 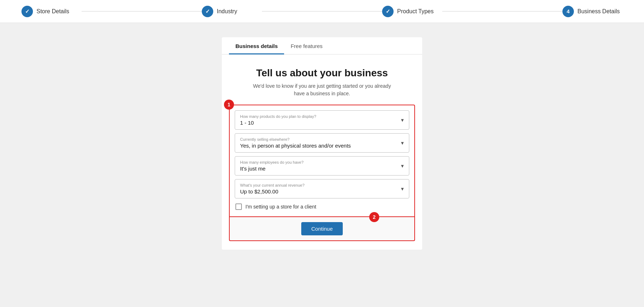 I want to click on step-store-details-label: Store Details, so click(x=53, y=11).